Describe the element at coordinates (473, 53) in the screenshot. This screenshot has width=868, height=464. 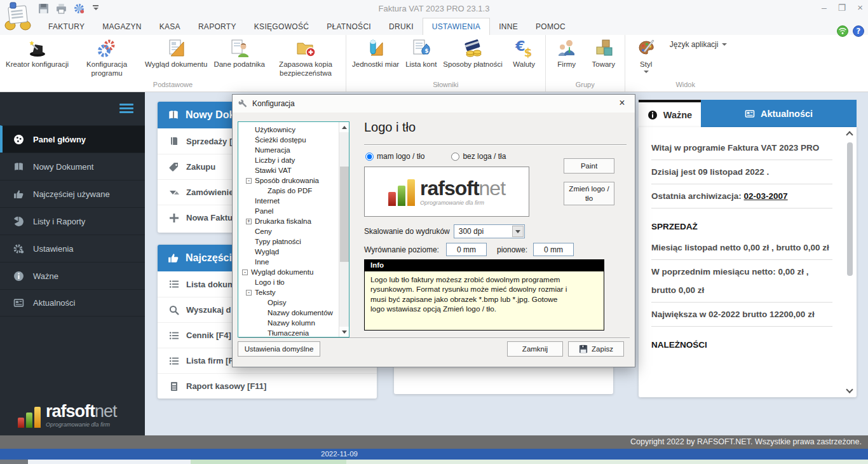
I see `sposoby-platnosci-button: Sposoby płatności` at that location.